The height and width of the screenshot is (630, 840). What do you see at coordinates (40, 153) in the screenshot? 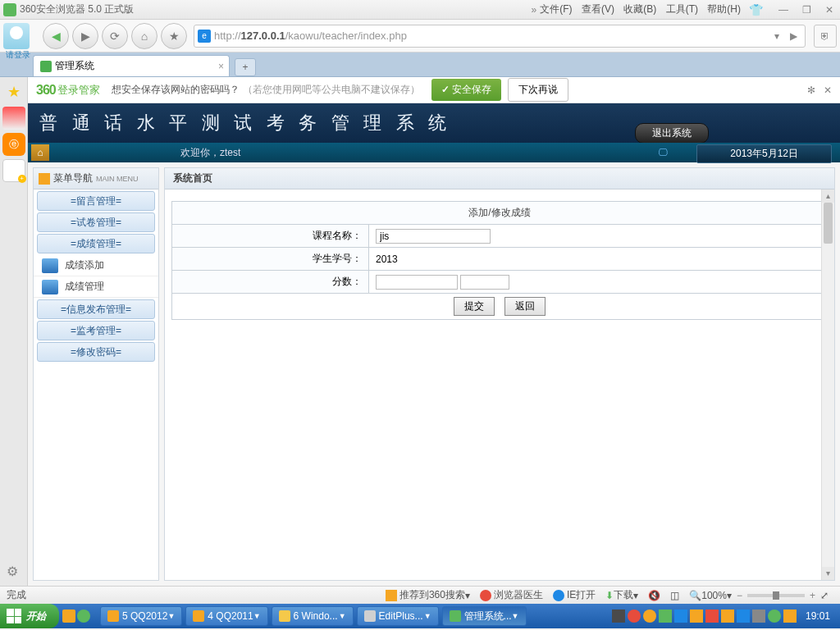
I see `home-icon: ⌂` at bounding box center [40, 153].